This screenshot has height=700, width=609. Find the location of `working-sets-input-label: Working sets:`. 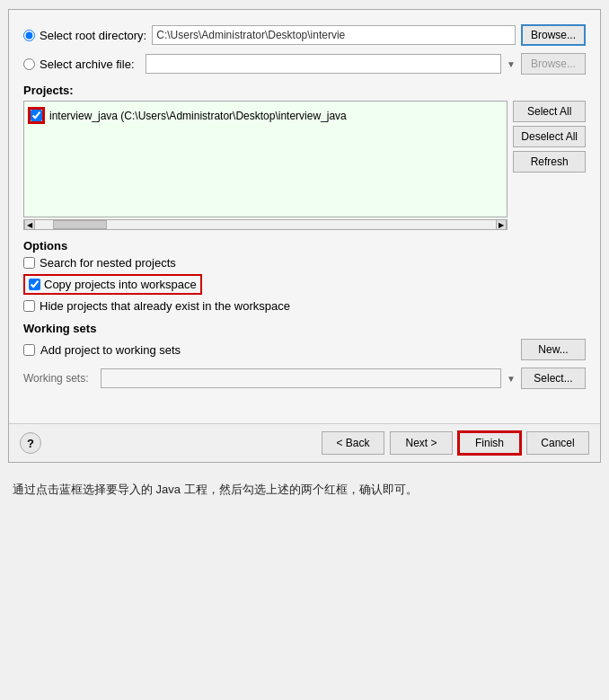

working-sets-input-label: Working sets: is located at coordinates (59, 378).